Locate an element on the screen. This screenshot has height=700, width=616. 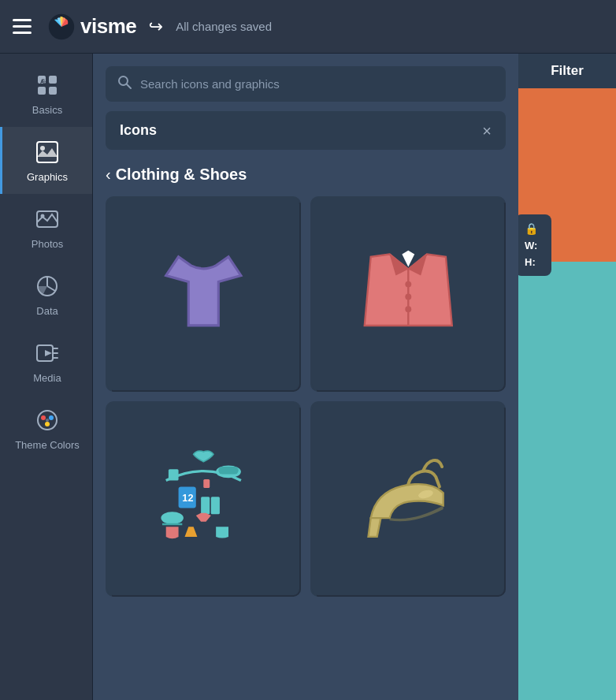
card-inner-heels is located at coordinates (408, 499).